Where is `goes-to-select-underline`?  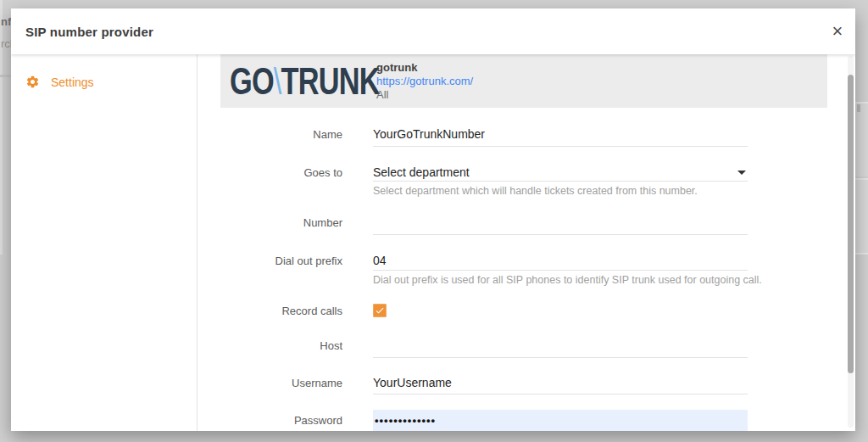
goes-to-select-underline is located at coordinates (560, 182).